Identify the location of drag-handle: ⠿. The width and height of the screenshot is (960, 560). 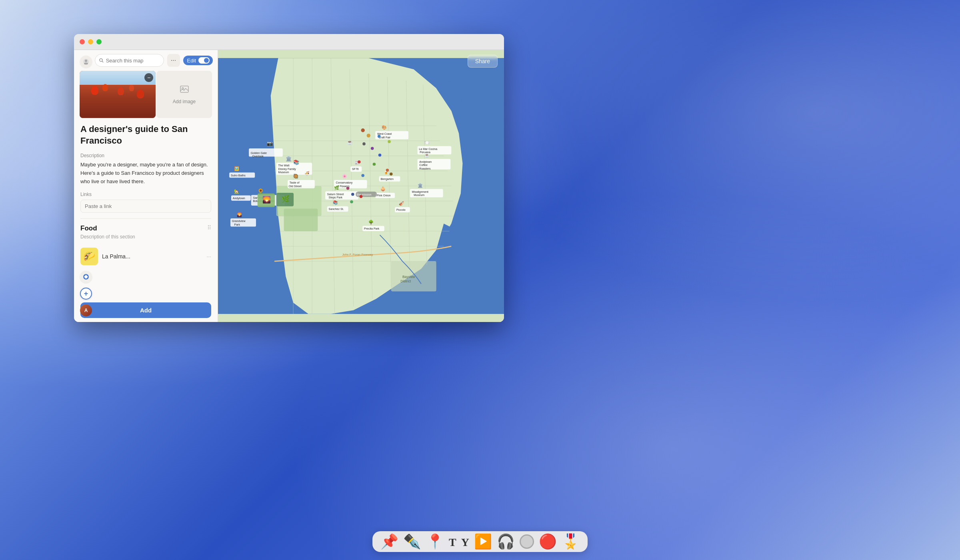
(209, 228).